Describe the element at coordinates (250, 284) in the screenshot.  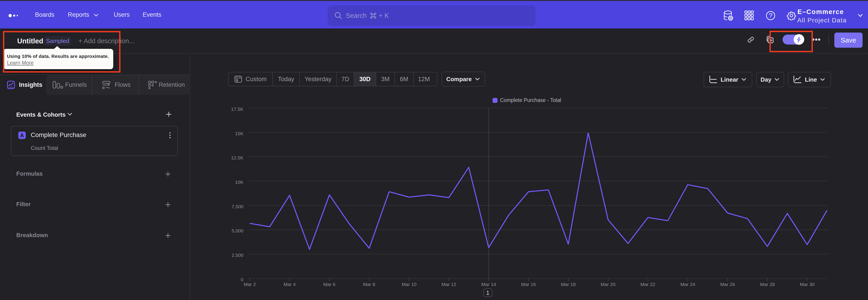
I see `svg-text: Mar 2` at that location.